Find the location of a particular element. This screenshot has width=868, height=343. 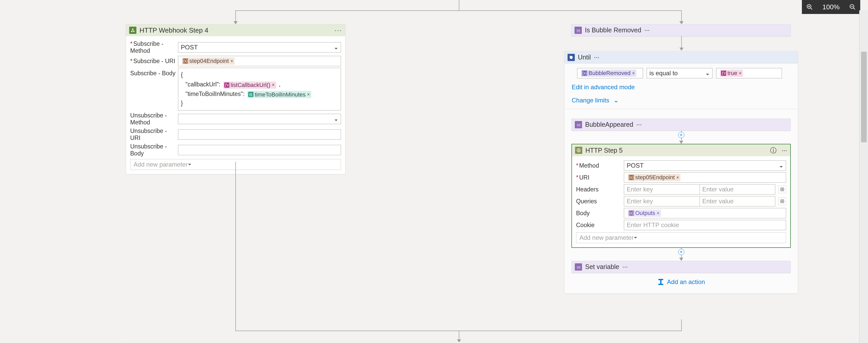

webhook-icon is located at coordinates (133, 30).